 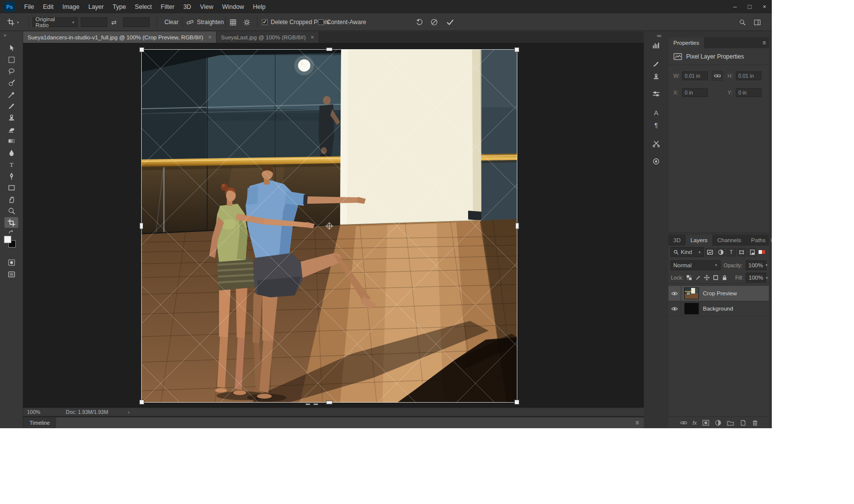 What do you see at coordinates (268, 37) in the screenshot?
I see `document-tab-inactive: SueyaLast.jpg @ 100% (RGB/8#) ×` at bounding box center [268, 37].